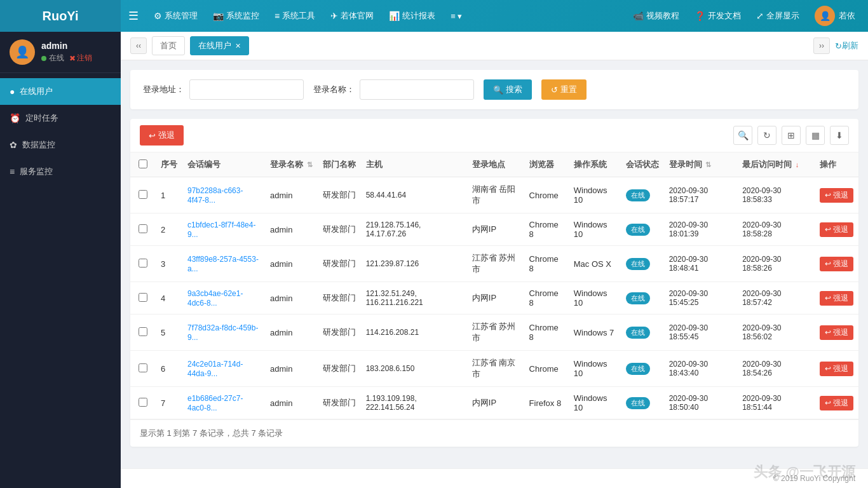 The image size is (868, 488). Describe the element at coordinates (352, 16) in the screenshot. I see `nav-ruoyi-official: ✈ 若体官网` at that location.